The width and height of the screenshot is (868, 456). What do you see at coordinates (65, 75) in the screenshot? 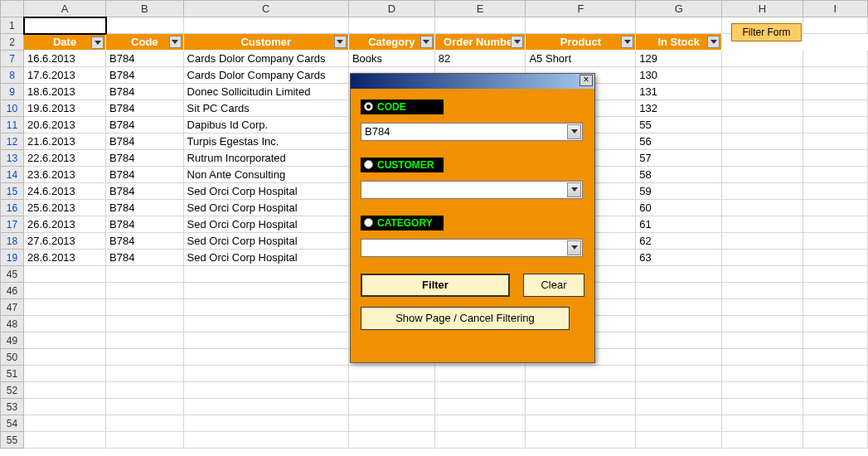
I see `cell-date: 17.6.2013` at bounding box center [65, 75].